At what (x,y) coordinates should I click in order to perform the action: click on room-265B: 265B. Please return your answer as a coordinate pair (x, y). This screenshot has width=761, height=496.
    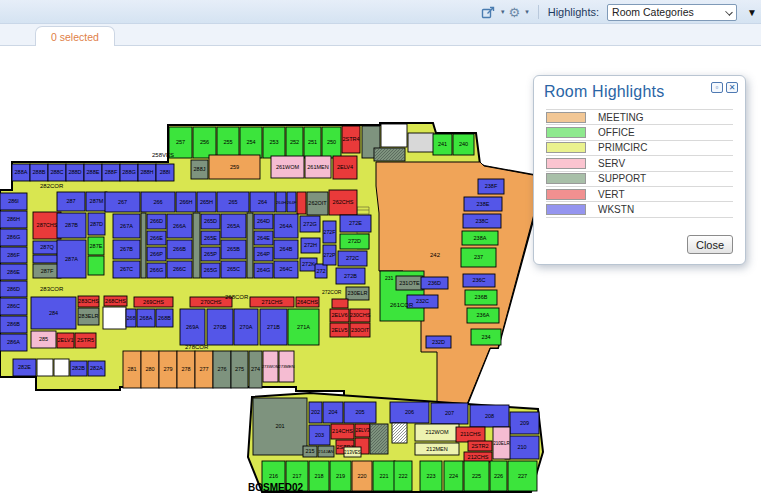
    Looking at the image, I should click on (234, 250).